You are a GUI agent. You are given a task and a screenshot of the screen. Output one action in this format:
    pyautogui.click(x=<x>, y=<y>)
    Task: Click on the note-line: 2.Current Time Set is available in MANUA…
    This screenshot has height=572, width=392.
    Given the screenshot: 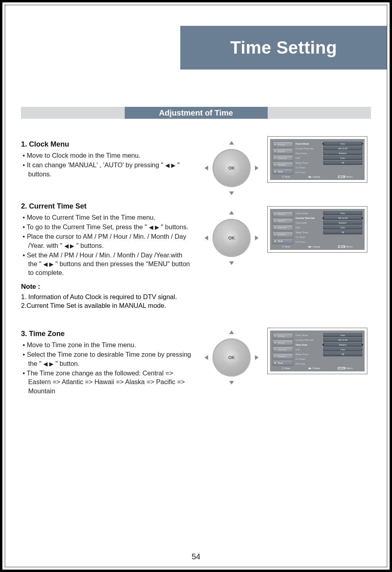 What is the action you would take?
    pyautogui.click(x=106, y=305)
    